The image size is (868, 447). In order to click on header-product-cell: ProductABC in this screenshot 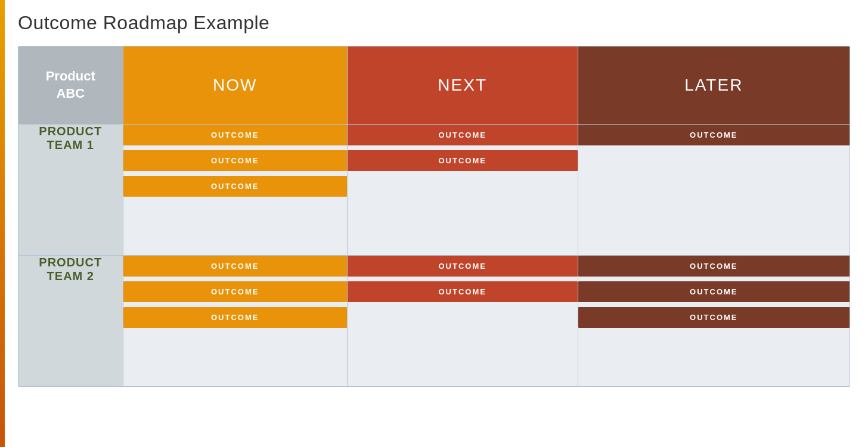, I will do `click(70, 85)`.